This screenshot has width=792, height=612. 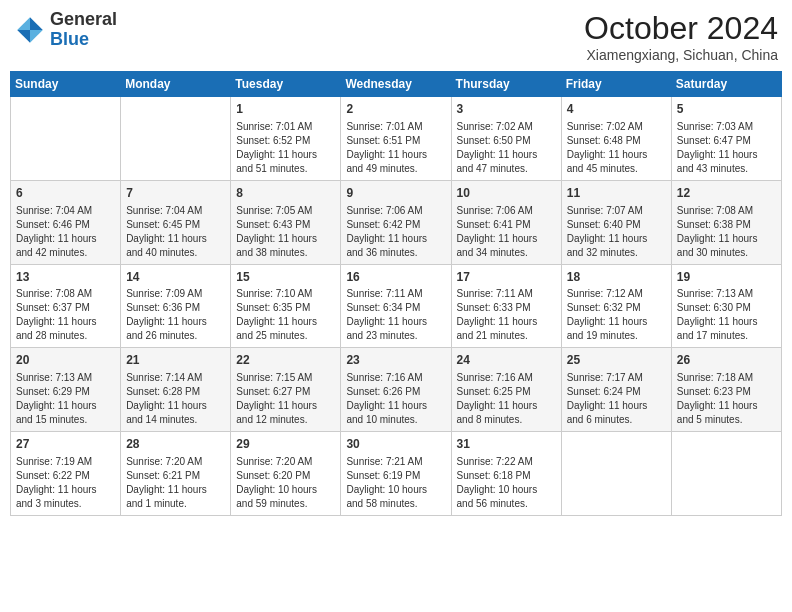 What do you see at coordinates (726, 360) in the screenshot?
I see `day-number: 26` at bounding box center [726, 360].